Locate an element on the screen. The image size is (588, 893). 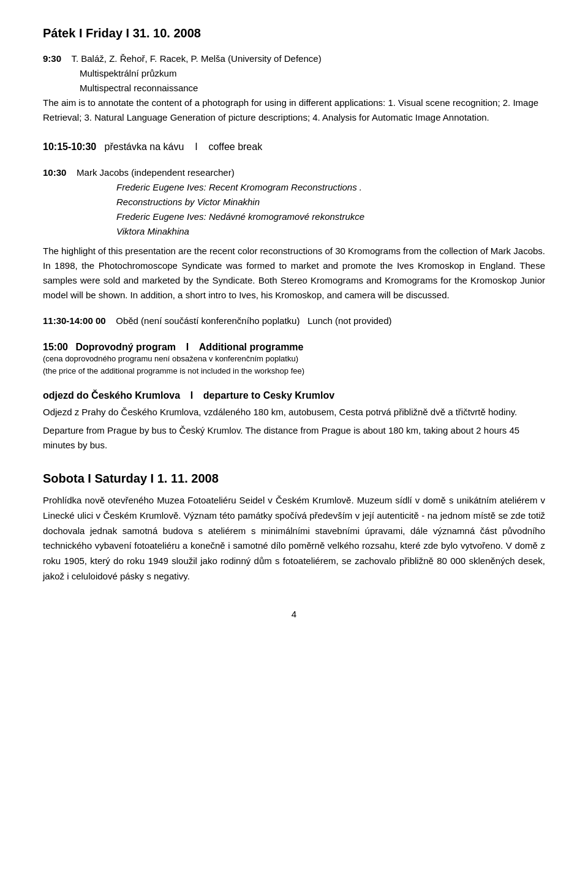
additional-note-en: (the price of the additional programme i… is located at coordinates (294, 371).